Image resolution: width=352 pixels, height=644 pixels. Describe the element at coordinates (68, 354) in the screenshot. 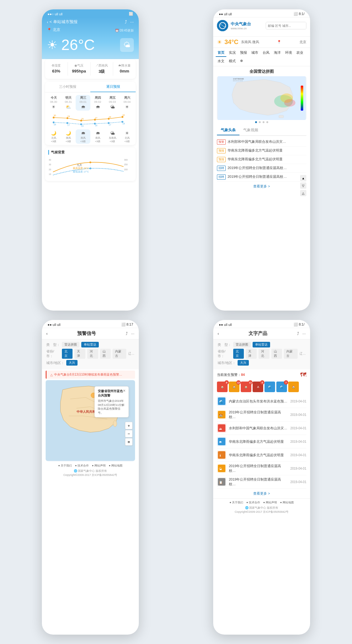

I see `phone3-province-beijing: 北京` at that location.